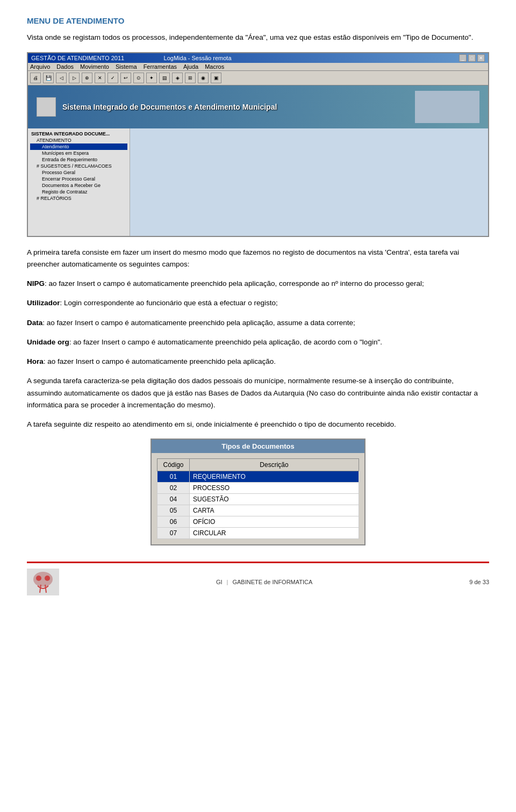  What do you see at coordinates (258, 58) in the screenshot?
I see `window-titlebar: GESTÃO DE ATENDIMENTO 2011 LogMida - Ses…` at bounding box center [258, 58].